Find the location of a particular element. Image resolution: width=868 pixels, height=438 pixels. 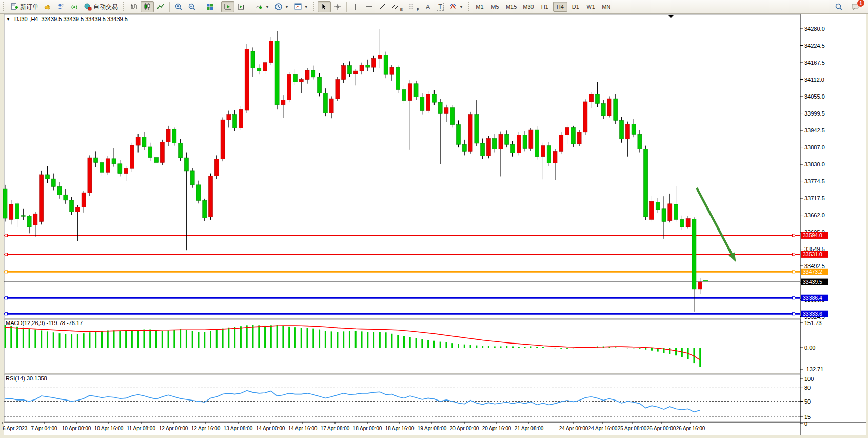

arrows-tool: ▼ is located at coordinates (456, 7).